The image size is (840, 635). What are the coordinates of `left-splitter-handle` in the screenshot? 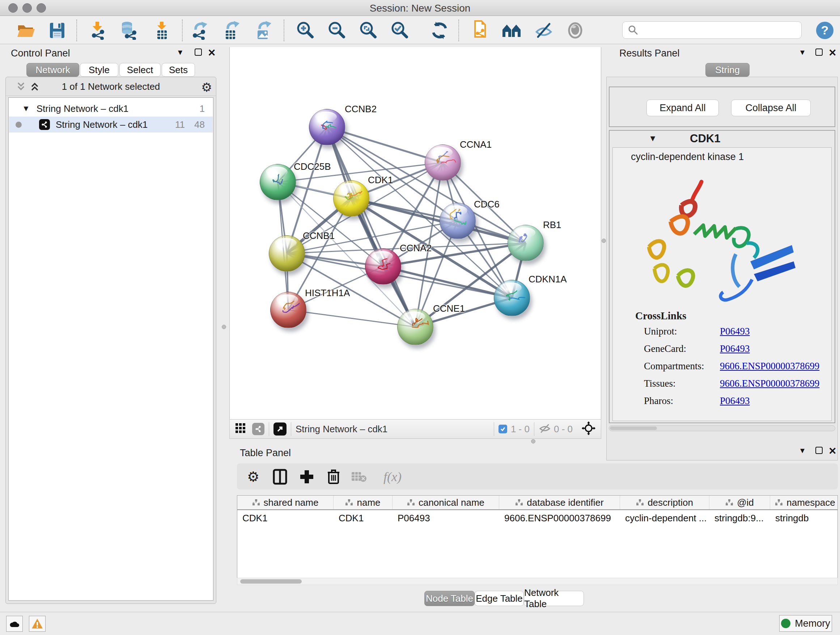 It's located at (224, 327).